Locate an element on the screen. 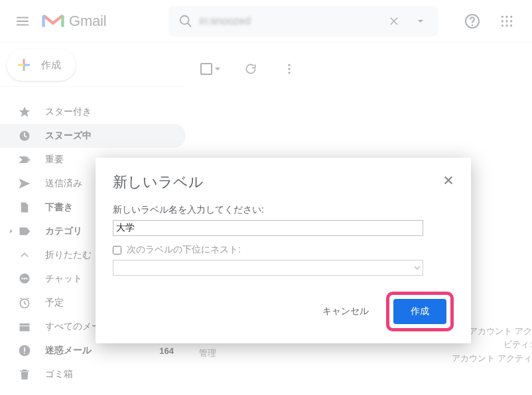 The height and width of the screenshot is (395, 532). dialog-subtitle: 新しいラベル名を入力してください: is located at coordinates (283, 210).